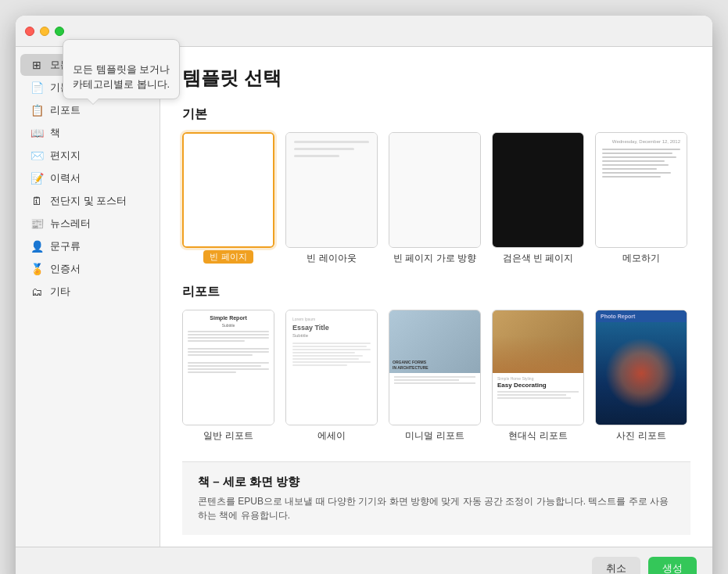 This screenshot has width=728, height=574. Describe the element at coordinates (436, 292) in the screenshot. I see `report-section-title: 리포트` at that location.